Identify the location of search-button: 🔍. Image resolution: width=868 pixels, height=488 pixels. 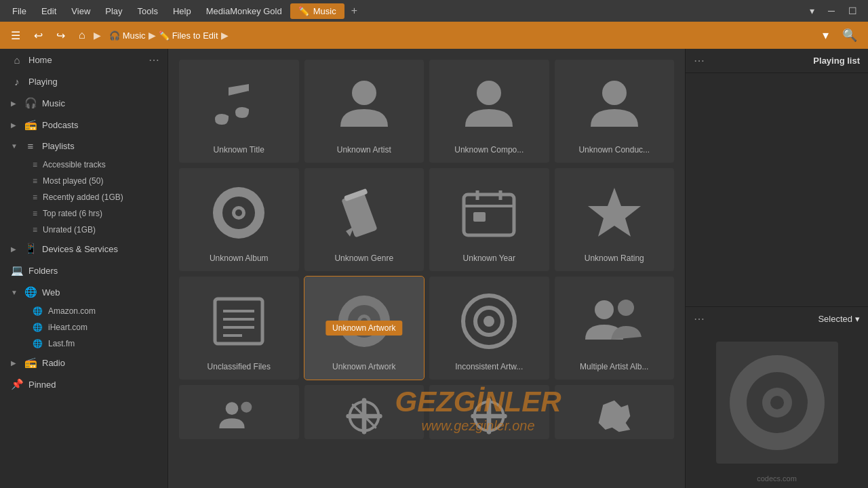
(850, 35).